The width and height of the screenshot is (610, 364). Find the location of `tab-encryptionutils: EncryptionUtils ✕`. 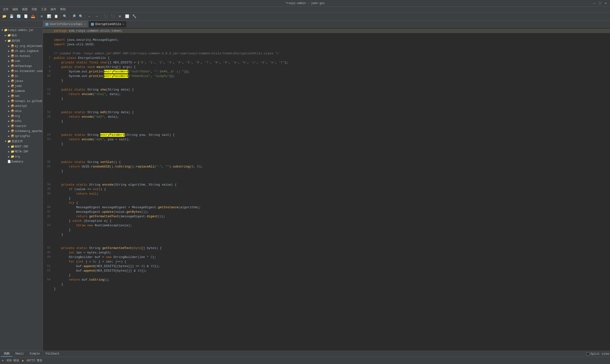

tab-encryptionutils: EncryptionUtils ✕ is located at coordinates (107, 24).